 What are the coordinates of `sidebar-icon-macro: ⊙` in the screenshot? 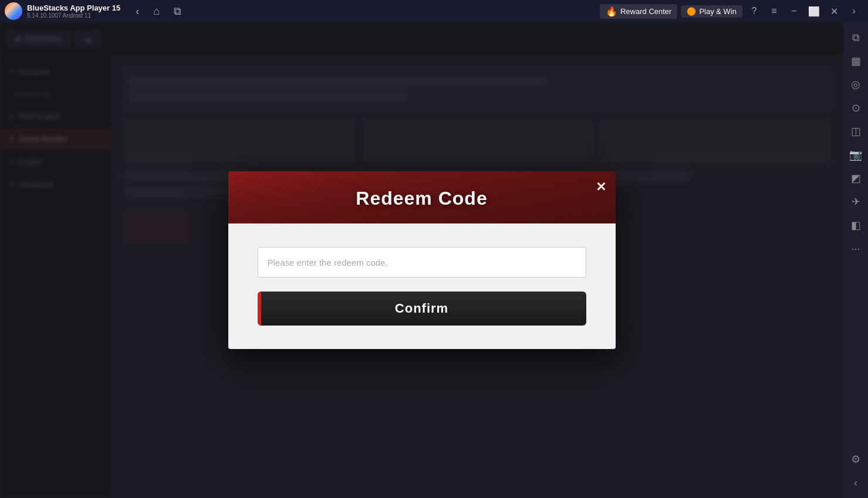 It's located at (856, 108).